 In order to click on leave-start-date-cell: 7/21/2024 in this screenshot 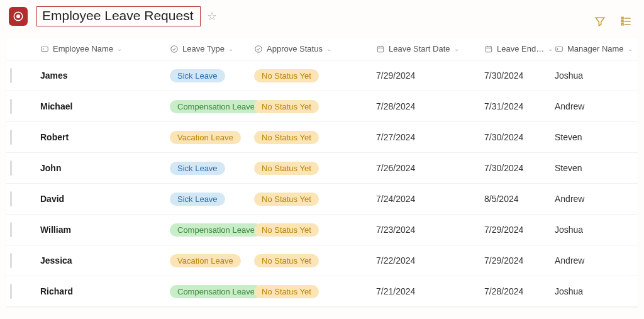, I will do `click(396, 291)`.